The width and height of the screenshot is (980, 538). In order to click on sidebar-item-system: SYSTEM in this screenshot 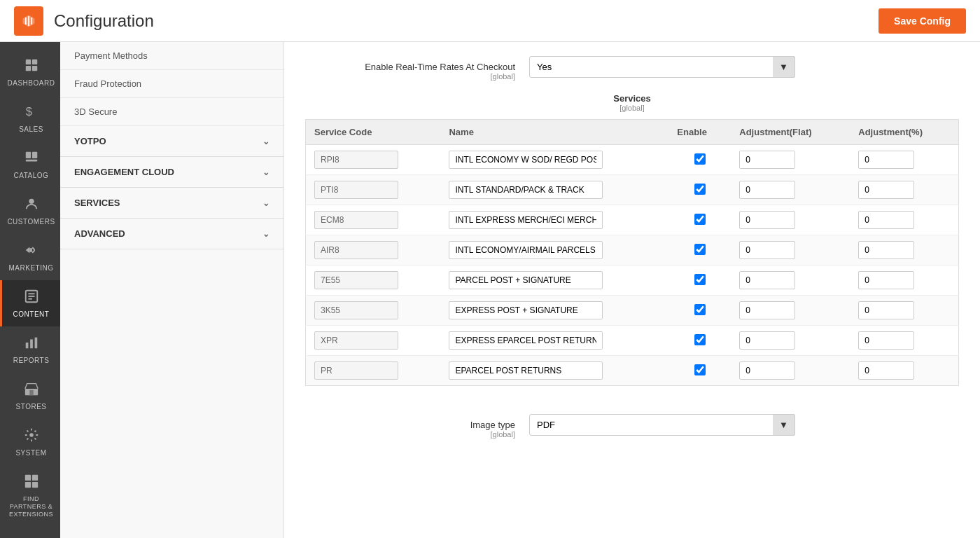, I will do `click(30, 442)`.